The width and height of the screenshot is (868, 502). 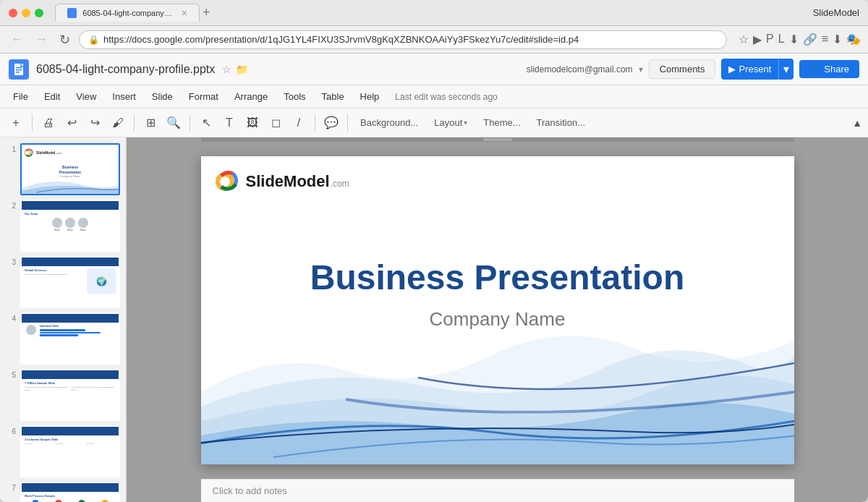 I want to click on comments-button: Comments, so click(x=683, y=69).